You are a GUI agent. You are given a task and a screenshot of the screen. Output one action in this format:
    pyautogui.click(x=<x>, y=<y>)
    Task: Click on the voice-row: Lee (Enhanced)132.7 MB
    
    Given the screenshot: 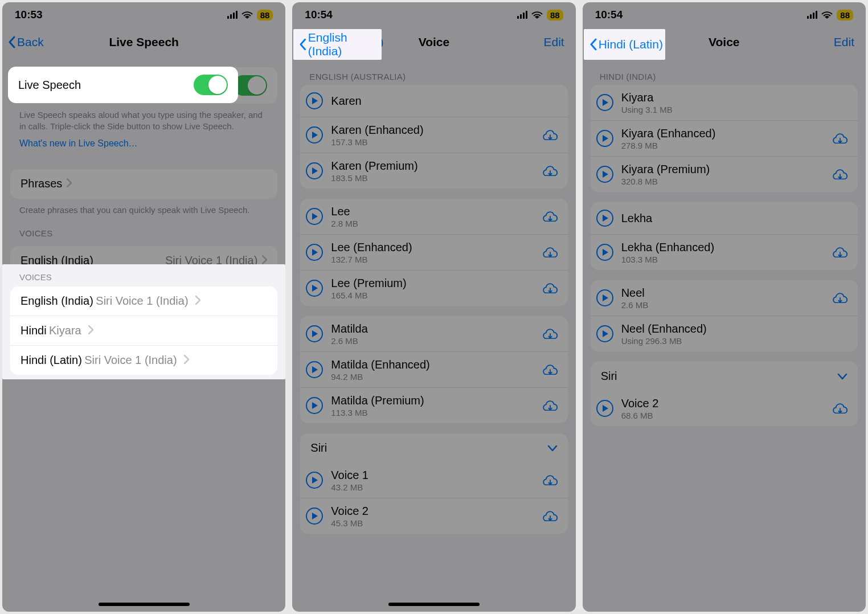 What is the action you would take?
    pyautogui.click(x=434, y=252)
    